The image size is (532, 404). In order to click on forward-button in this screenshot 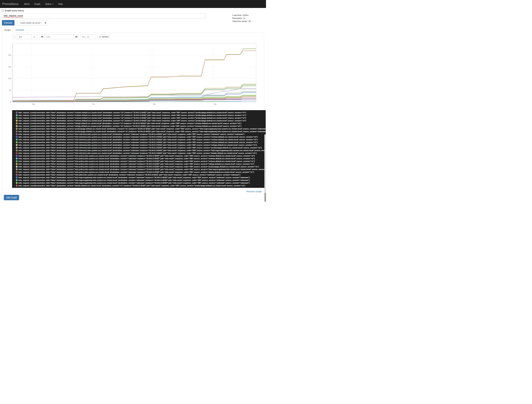, I will do `click(76, 37)`.